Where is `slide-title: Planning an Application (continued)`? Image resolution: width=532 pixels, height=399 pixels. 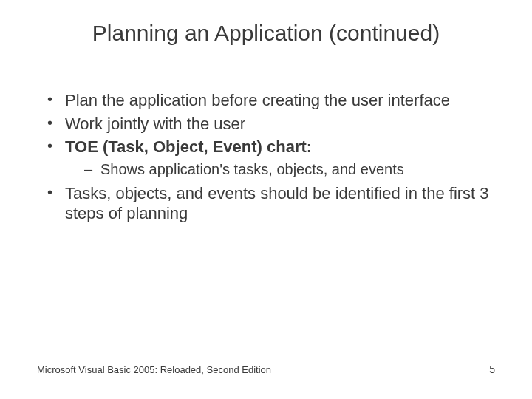
slide-title: Planning an Application (continued) is located at coordinates (266, 33).